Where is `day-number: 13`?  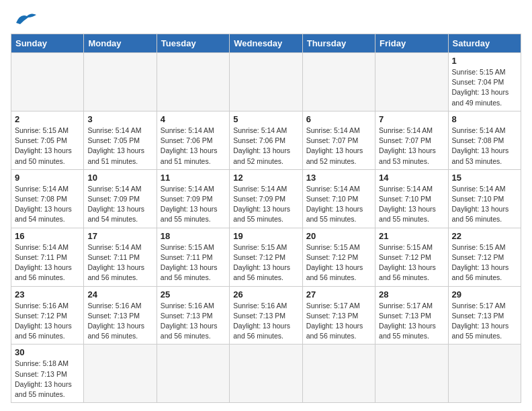 day-number: 13 is located at coordinates (339, 177).